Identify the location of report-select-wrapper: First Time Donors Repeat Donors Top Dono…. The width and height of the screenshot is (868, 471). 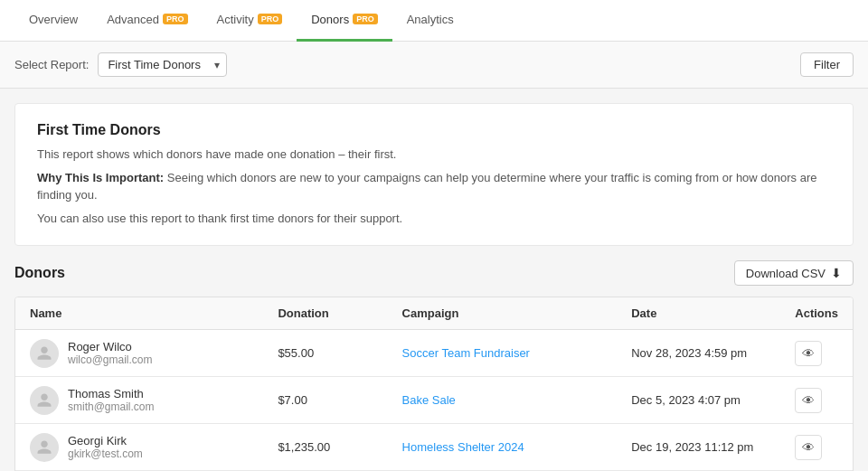
(163, 65).